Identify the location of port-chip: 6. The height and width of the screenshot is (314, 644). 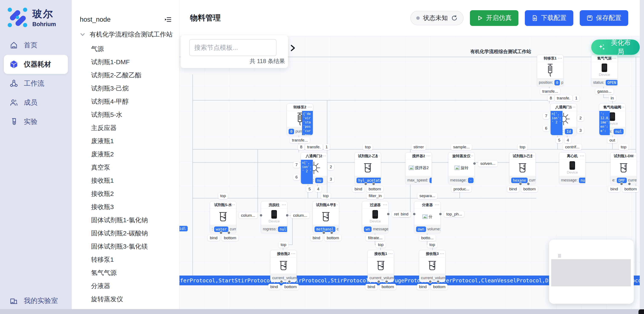
(296, 177).